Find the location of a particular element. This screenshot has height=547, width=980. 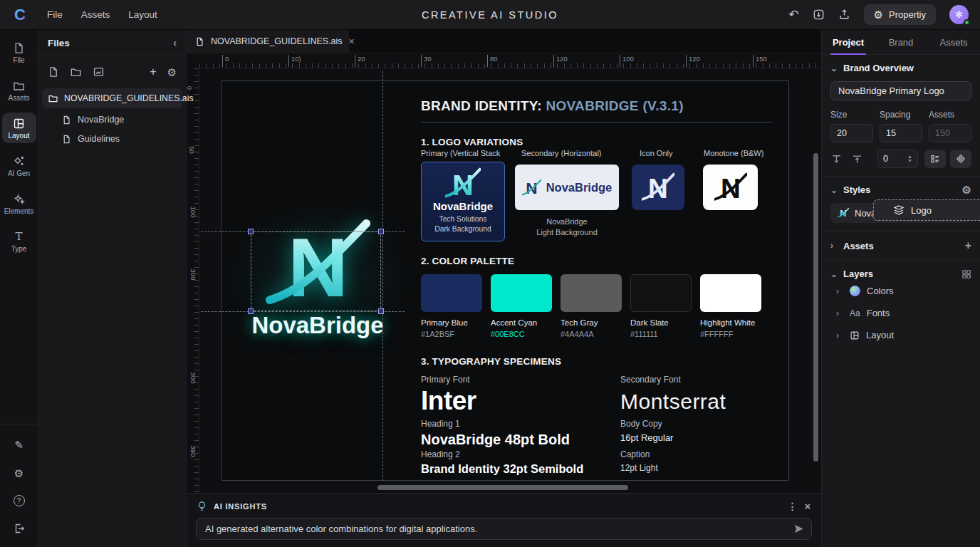

swatch-name: Accent Cyan is located at coordinates (514, 323).